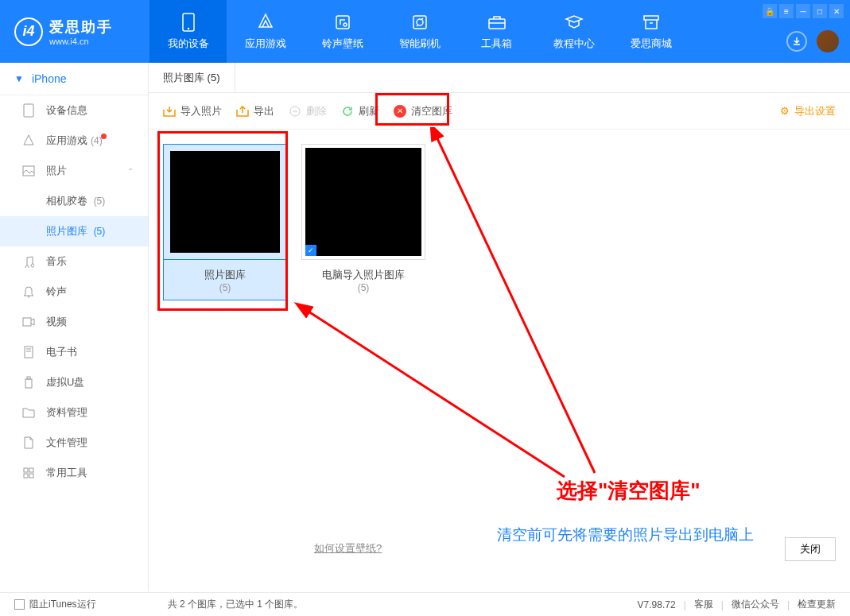 The image size is (850, 616). What do you see at coordinates (65, 382) in the screenshot?
I see `sidebar-label: 虚拟U盘` at bounding box center [65, 382].